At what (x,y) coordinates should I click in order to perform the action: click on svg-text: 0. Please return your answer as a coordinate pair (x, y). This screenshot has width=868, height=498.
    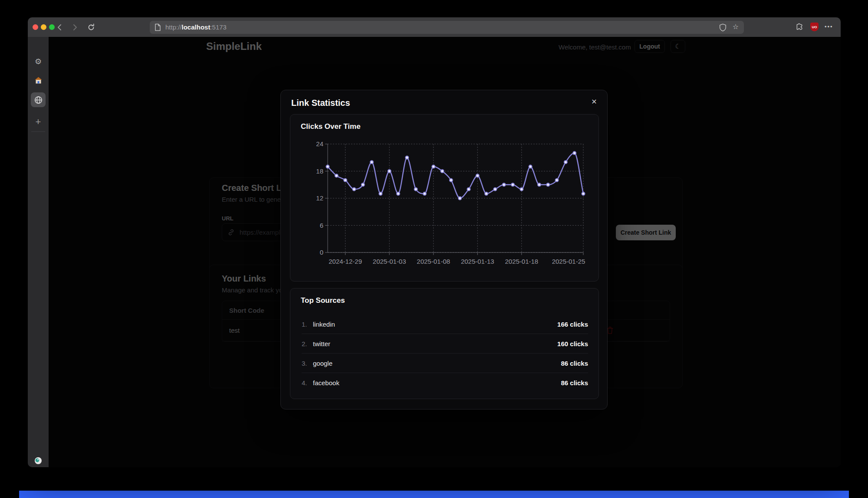
    Looking at the image, I should click on (322, 252).